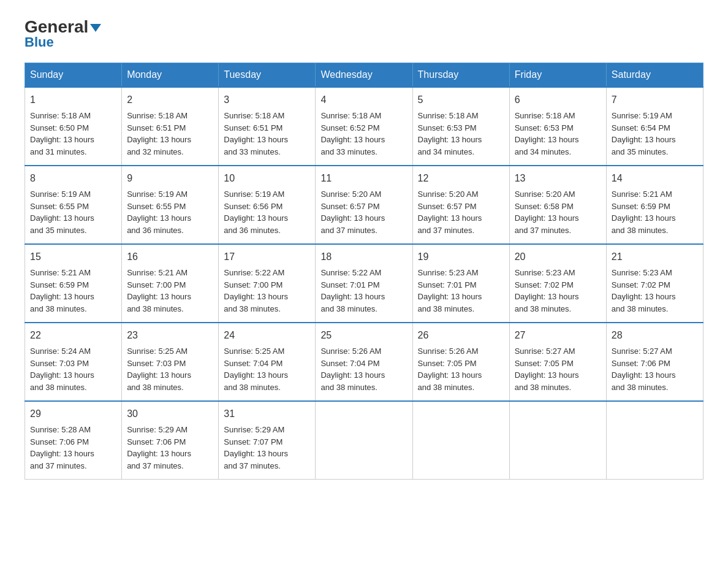 This screenshot has height=563, width=728. What do you see at coordinates (643, 134) in the screenshot?
I see `cell-info: Sunrise: 5:19 AMSunset: 6:54 PMDaylight:…` at bounding box center [643, 134].